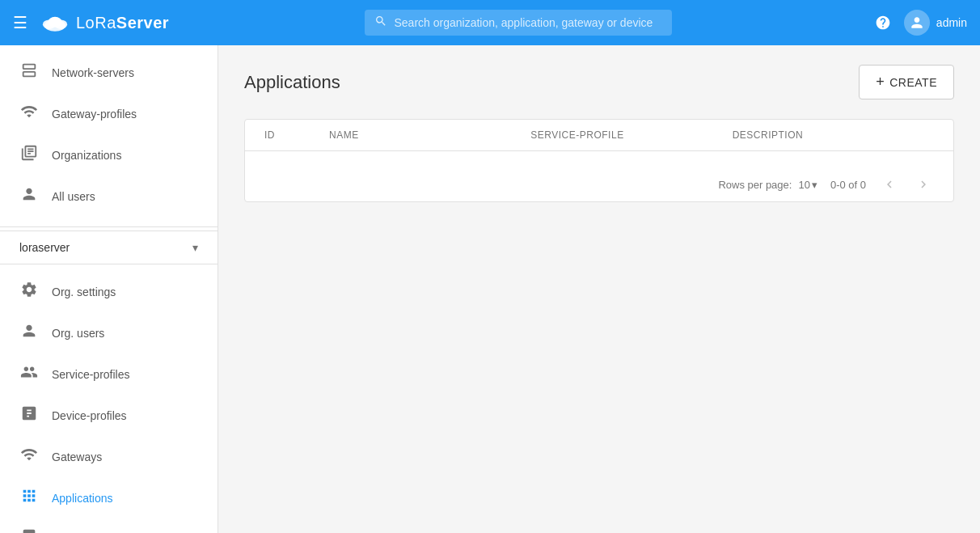  Describe the element at coordinates (29, 196) in the screenshot. I see `all-users-icon` at that location.